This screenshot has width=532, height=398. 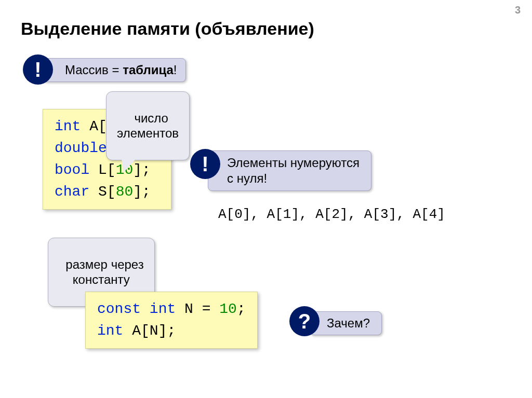 I want to click on callout-num-elements: число элементов, so click(x=148, y=126).